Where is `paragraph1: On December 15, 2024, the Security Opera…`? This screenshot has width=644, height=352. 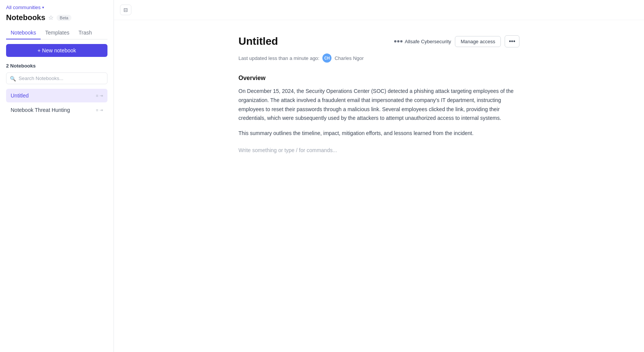
paragraph1: On December 15, 2024, the Security Opera… is located at coordinates (379, 105).